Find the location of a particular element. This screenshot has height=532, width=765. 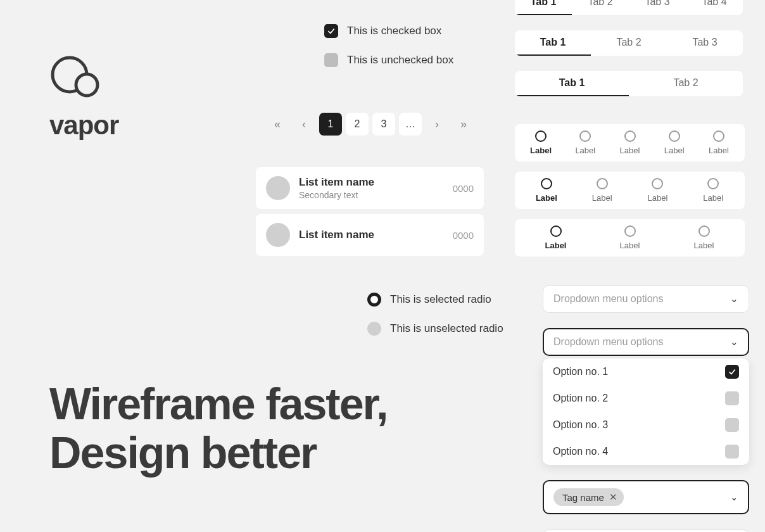

list-item-primary: List item name is located at coordinates (371, 182).